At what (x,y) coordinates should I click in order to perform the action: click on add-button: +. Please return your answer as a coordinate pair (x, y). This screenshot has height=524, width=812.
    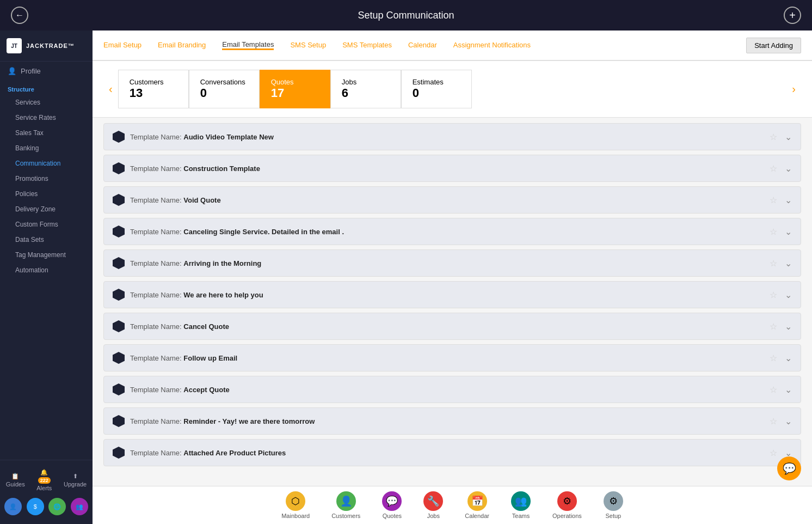
    Looking at the image, I should click on (792, 15).